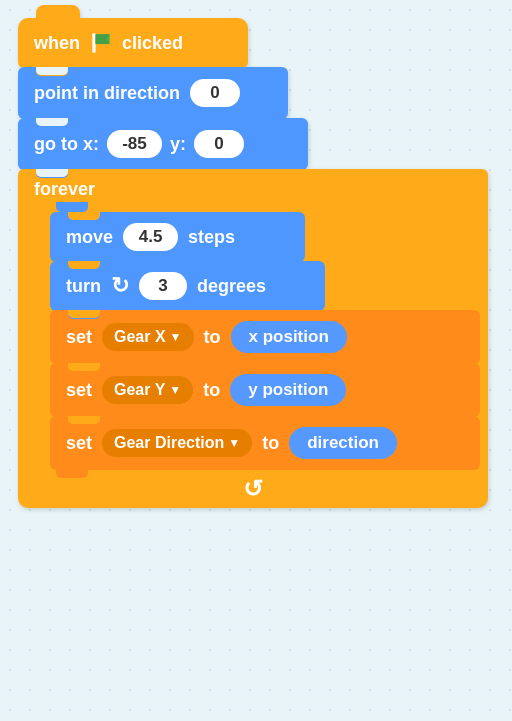  What do you see at coordinates (212, 238) in the screenshot?
I see `steps-label: steps` at bounding box center [212, 238].